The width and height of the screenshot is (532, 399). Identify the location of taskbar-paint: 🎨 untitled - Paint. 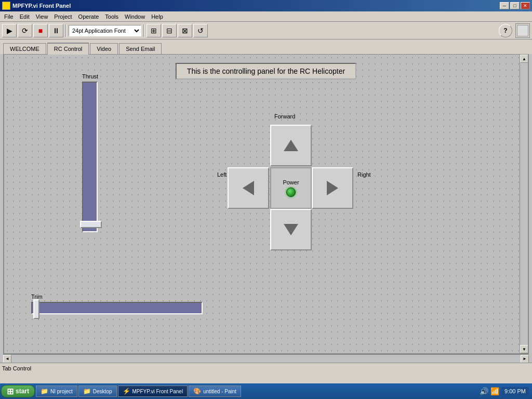
(215, 391).